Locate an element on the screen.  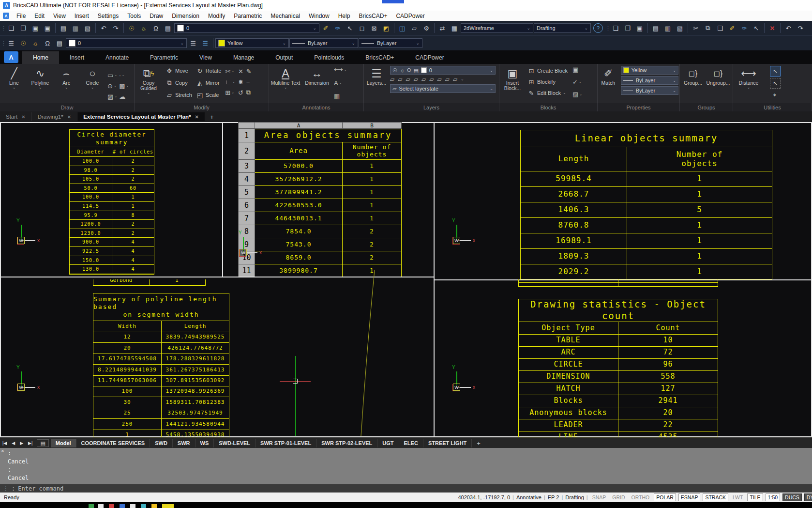
sheet-cell: 3899980.7 is located at coordinates (299, 270).